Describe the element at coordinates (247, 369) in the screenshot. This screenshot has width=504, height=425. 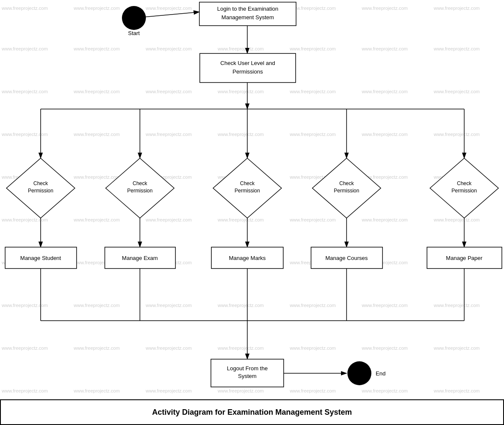
I see `logout-text-1: Logout From the` at that location.